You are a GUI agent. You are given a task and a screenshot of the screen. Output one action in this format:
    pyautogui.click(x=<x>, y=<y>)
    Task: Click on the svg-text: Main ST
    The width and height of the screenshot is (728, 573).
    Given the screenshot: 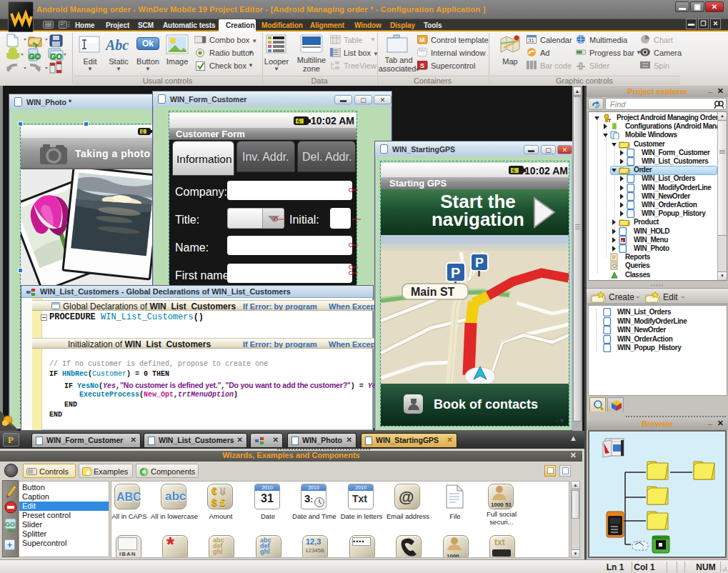 What is the action you would take?
    pyautogui.click(x=433, y=292)
    